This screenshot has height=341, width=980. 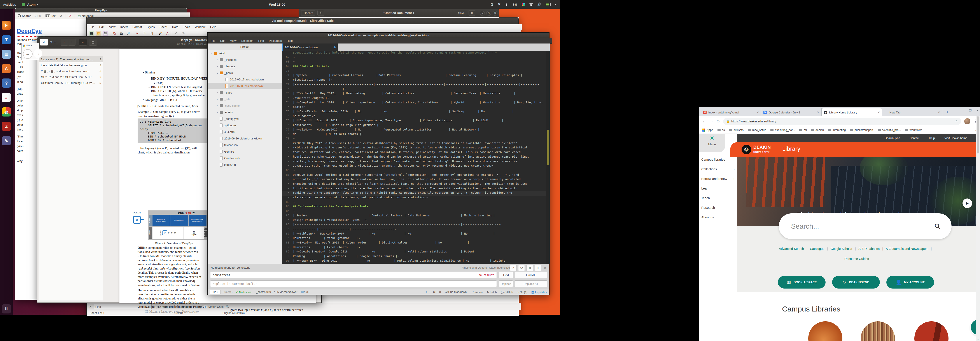 What do you see at coordinates (303, 21) in the screenshot?
I see `calc-titlebar: vis-tool-comparison.ods - LibreOffice Ca…` at bounding box center [303, 21].